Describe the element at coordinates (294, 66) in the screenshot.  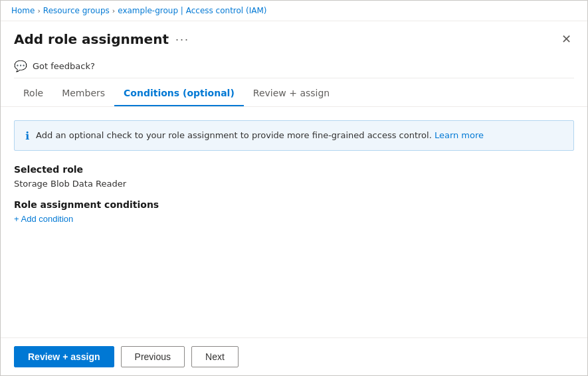
I see `feedback-bar: 💬 Got feedback?` at that location.